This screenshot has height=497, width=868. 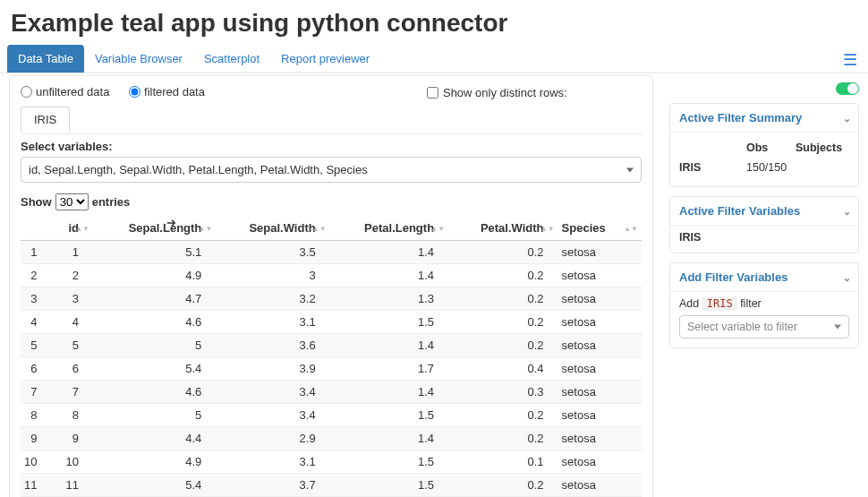 I want to click on show-entries-control: Show 30 entries, so click(x=331, y=202).